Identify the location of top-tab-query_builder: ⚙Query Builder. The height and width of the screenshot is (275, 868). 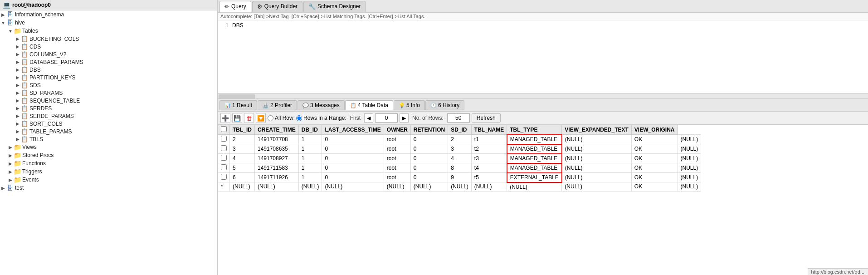
(278, 6).